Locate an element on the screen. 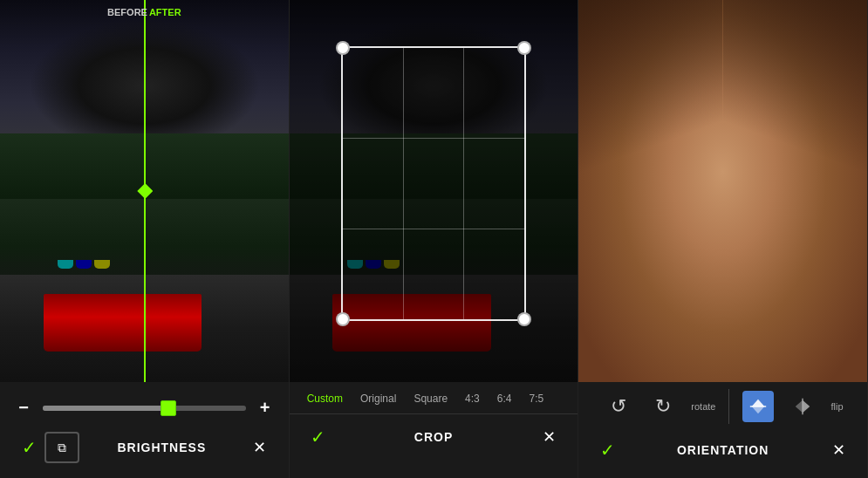 The width and height of the screenshot is (868, 478). brightness-slider-fill is located at coordinates (106, 408).